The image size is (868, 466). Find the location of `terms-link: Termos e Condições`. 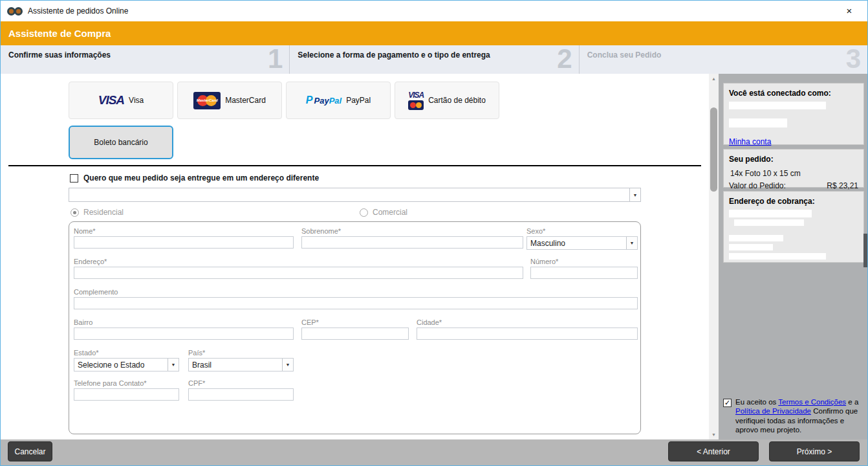

terms-link: Termos e Condições is located at coordinates (812, 402).